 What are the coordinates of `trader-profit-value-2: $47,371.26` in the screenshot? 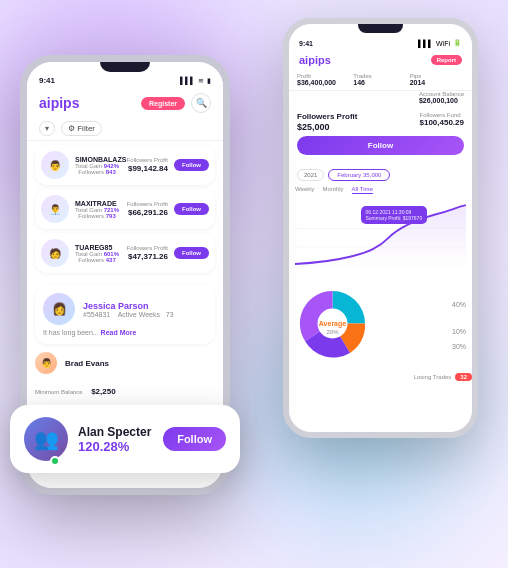 It's located at (148, 256).